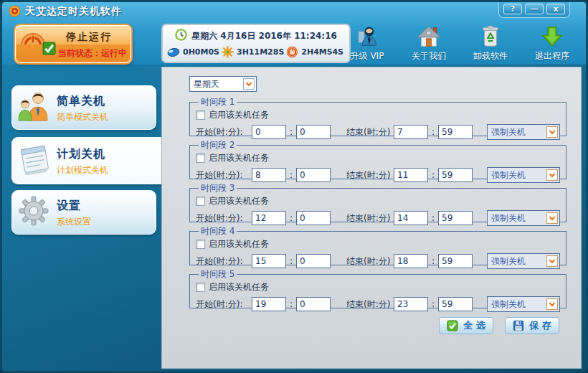  What do you see at coordinates (367, 37) in the screenshot?
I see `vip-person-icon` at bounding box center [367, 37].